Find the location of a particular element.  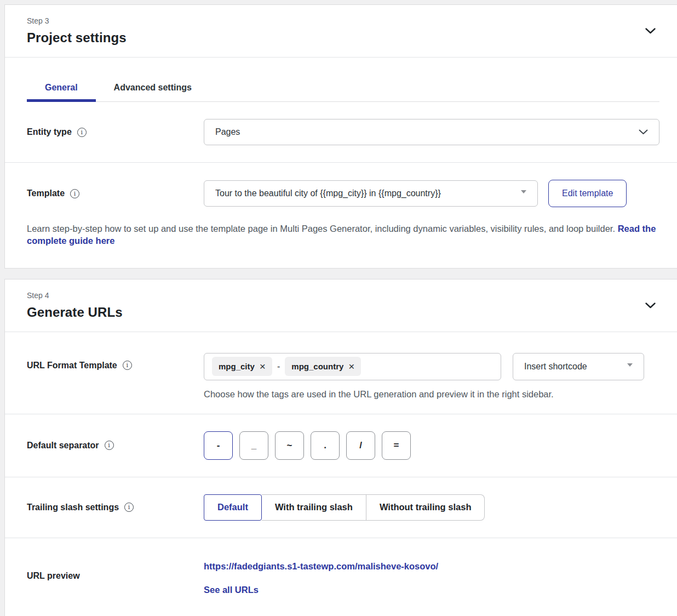

template-content: Tour to the beautiful city of {{mpg_city… is located at coordinates (432, 193).